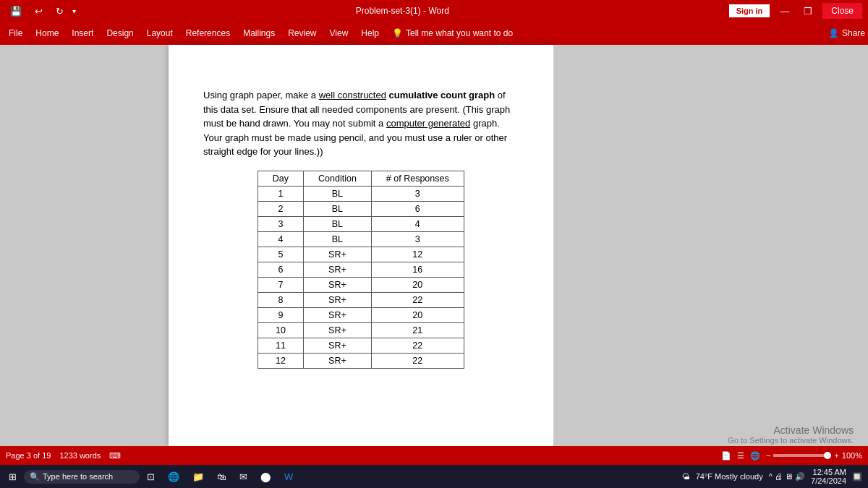  What do you see at coordinates (16, 12) in the screenshot?
I see `save-button: 💾` at bounding box center [16, 12].